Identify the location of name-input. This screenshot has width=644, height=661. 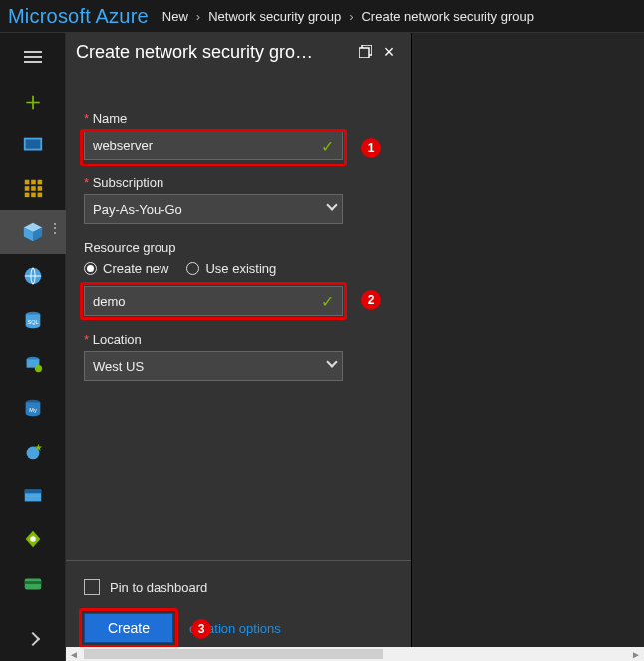
(213, 145).